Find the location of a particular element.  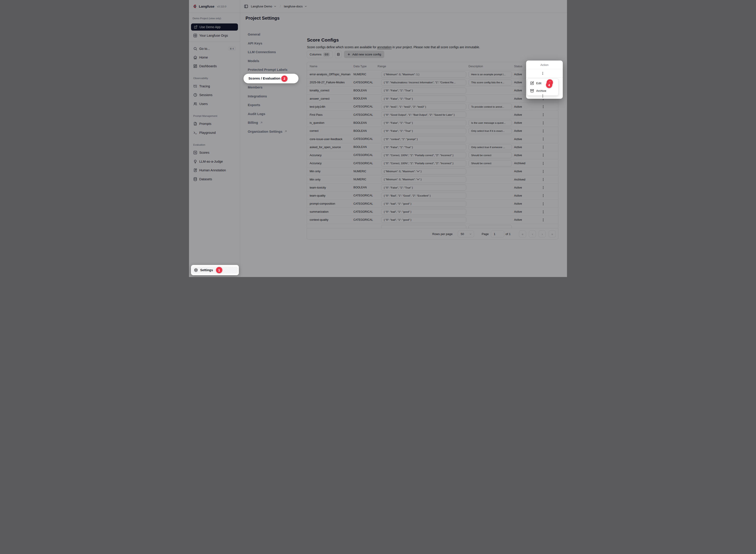

action-row: 3 is located at coordinates (545, 73).